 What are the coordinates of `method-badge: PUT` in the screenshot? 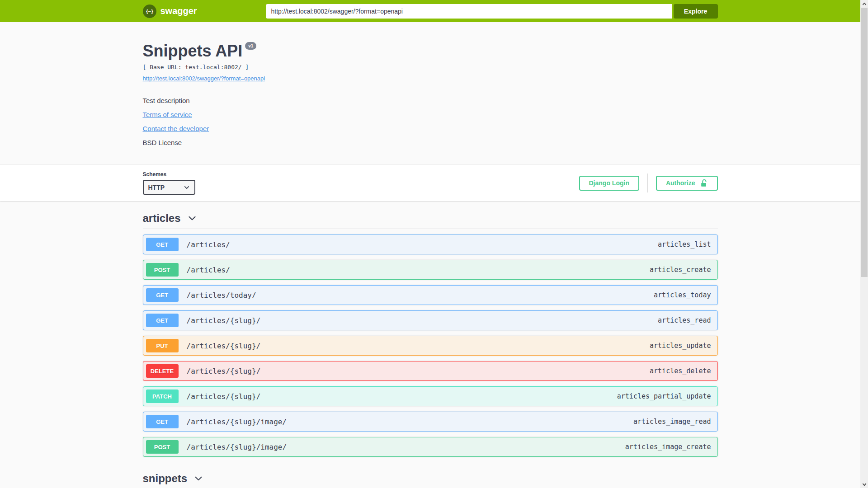 It's located at (162, 346).